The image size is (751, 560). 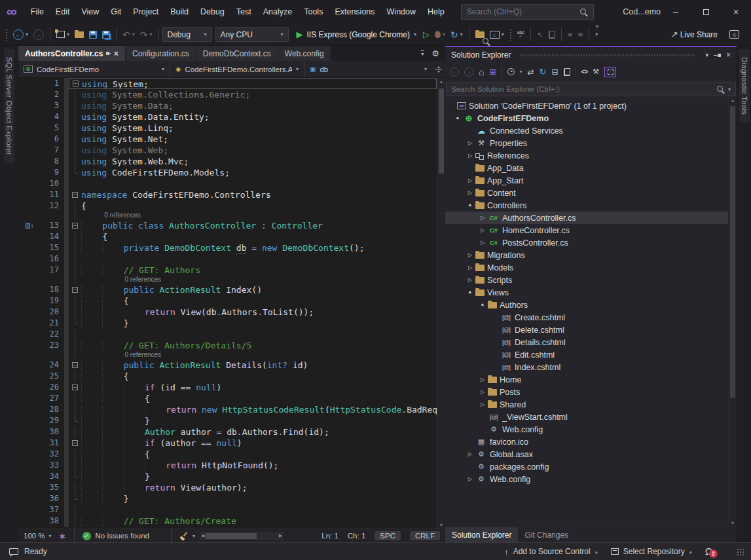 What do you see at coordinates (237, 69) in the screenshot?
I see `type-dropdown: ◈ CodeFirstEFDemo.Controllers.AuthorsCon…` at bounding box center [237, 69].